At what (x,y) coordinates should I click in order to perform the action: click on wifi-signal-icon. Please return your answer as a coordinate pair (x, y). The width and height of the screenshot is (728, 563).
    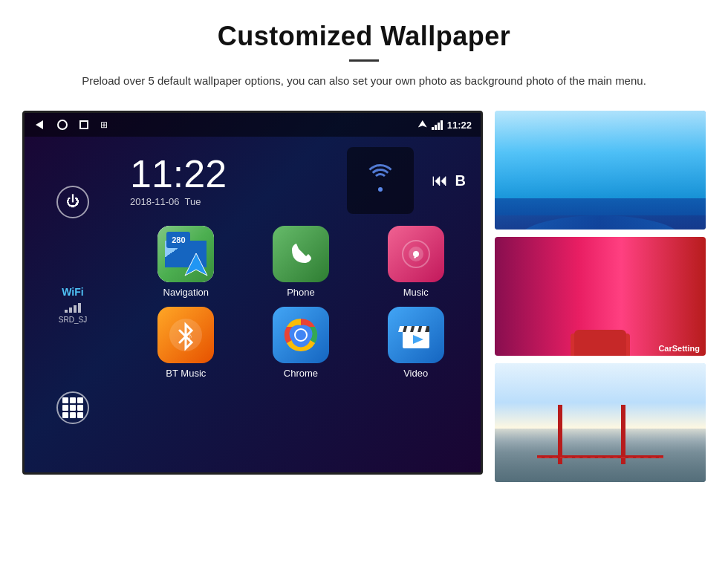
    Looking at the image, I should click on (437, 125).